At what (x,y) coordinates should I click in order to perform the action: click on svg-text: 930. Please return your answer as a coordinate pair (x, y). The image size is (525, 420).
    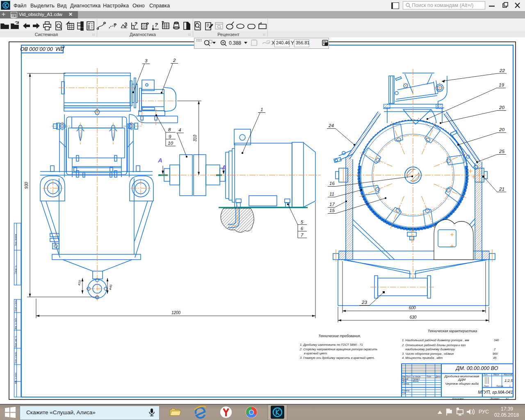
    Looking at the image, I should click on (26, 185).